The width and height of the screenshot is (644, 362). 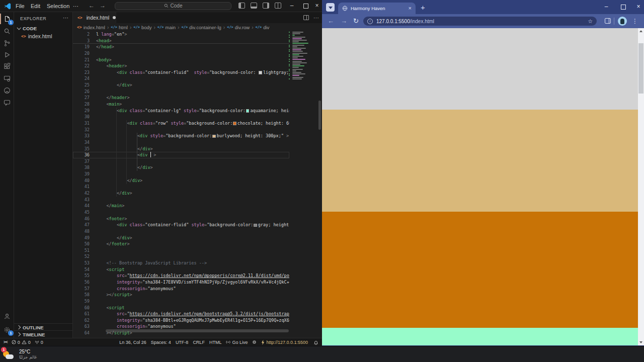 What do you see at coordinates (181, 269) in the screenshot?
I see `code-line: 54 <script` at bounding box center [181, 269].